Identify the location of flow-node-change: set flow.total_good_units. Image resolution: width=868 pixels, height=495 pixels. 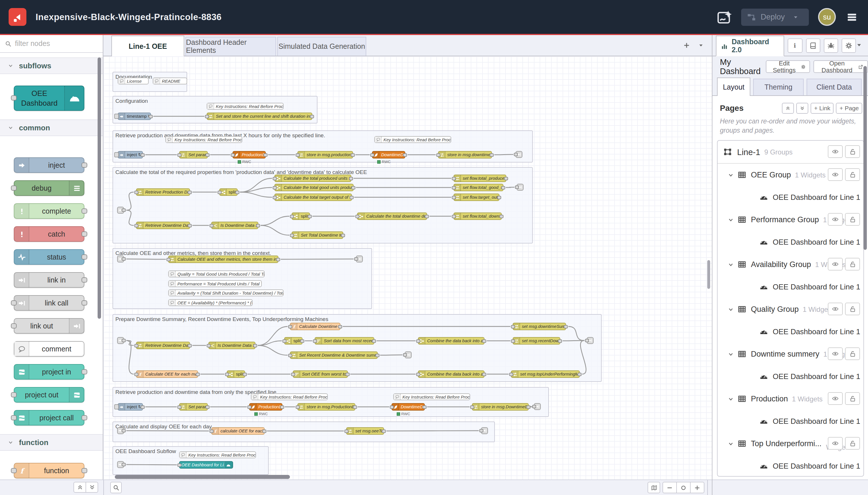
(479, 188).